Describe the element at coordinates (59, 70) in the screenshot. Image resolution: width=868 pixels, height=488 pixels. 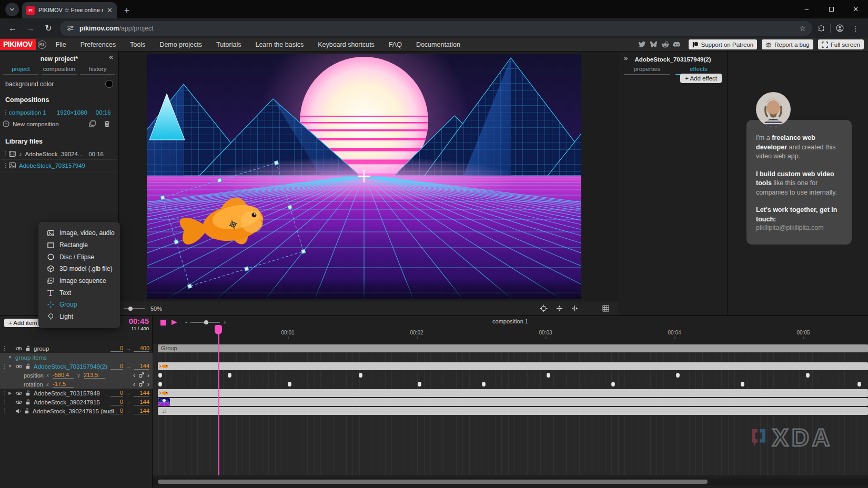
I see `tab-composition: composition` at that location.